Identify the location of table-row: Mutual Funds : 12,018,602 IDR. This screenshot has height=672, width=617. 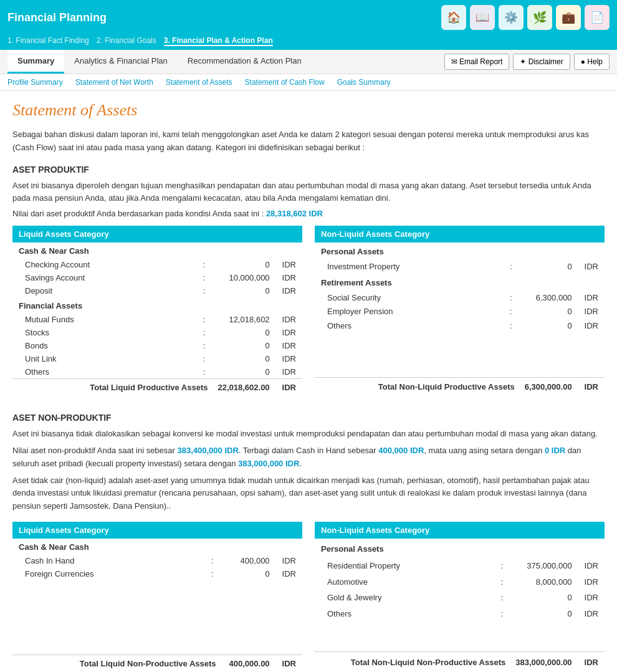
(157, 319).